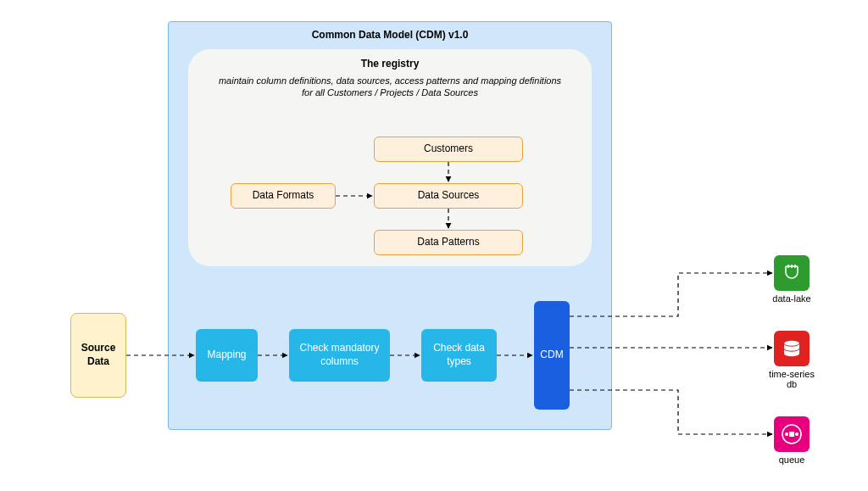  I want to click on data-sources-box: Data Sources, so click(448, 196).